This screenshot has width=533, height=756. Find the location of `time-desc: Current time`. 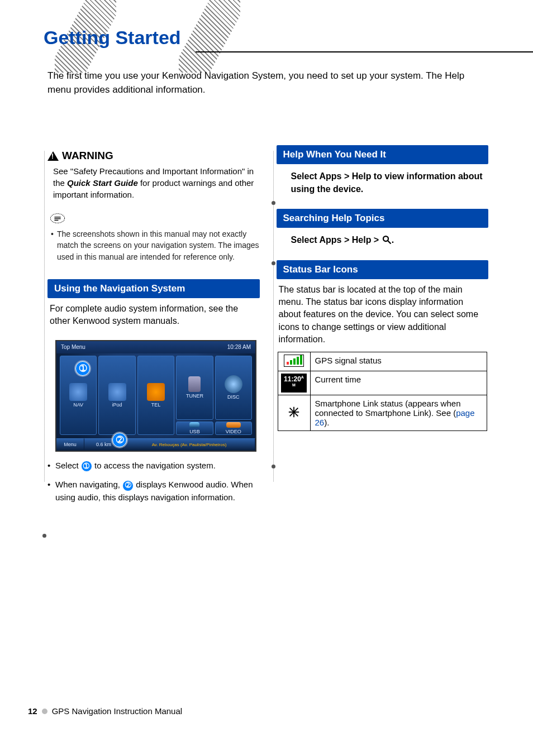

time-desc: Current time is located at coordinates (399, 383).